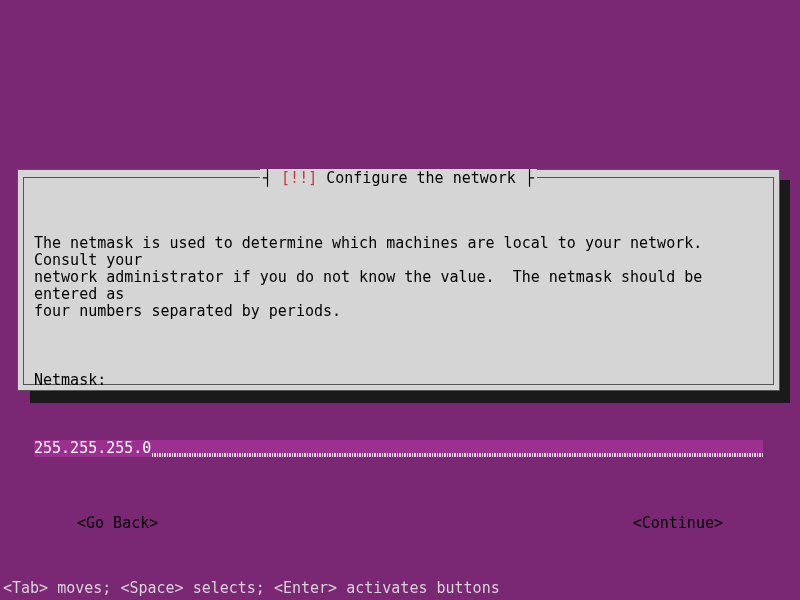 This screenshot has height=600, width=800. What do you see at coordinates (118, 524) in the screenshot?
I see `go-back-button: <Go Back>` at bounding box center [118, 524].